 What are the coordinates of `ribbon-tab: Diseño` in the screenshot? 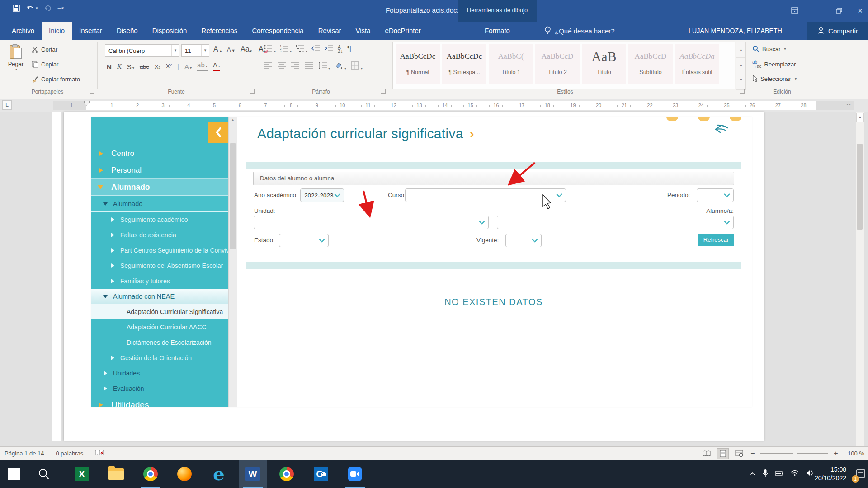 It's located at (127, 31).